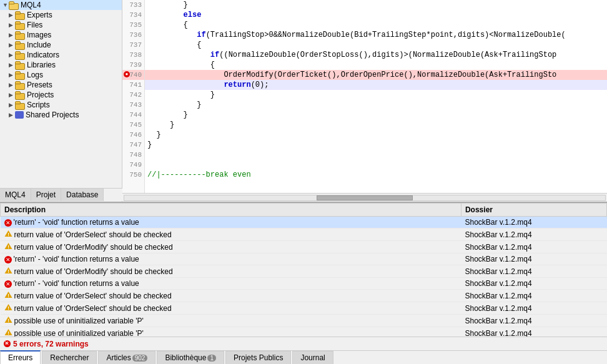 The height and width of the screenshot is (364, 607). I want to click on sidebar-item-files: ▶ Files, so click(61, 25).